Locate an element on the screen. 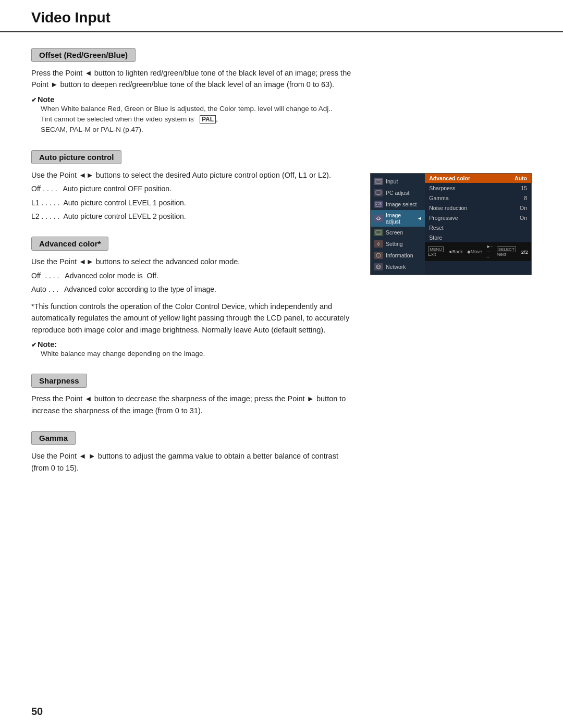 The width and height of the screenshot is (563, 728). osd-icon-info: i is located at coordinates (378, 255).